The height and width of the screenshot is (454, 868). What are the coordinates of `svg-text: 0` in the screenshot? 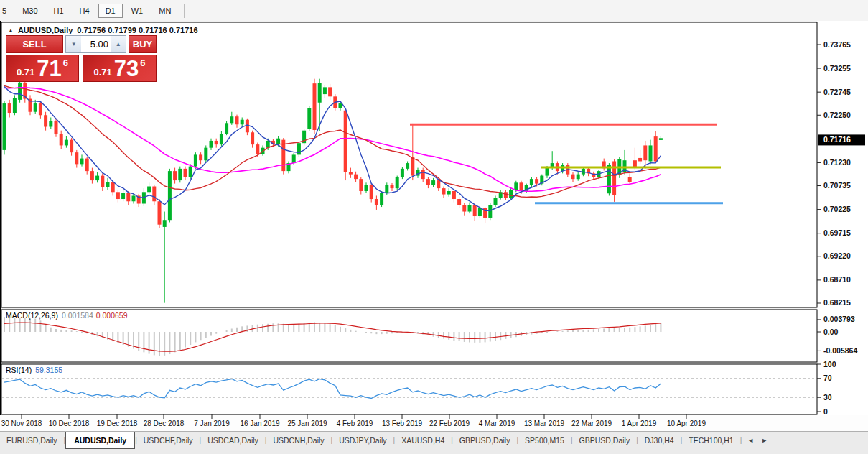 It's located at (826, 412).